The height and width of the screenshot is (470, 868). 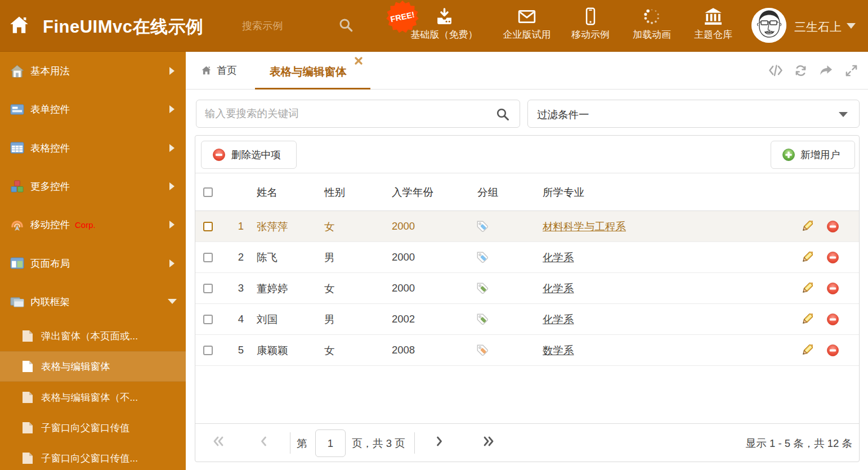 What do you see at coordinates (351, 114) in the screenshot?
I see `keyword-search-input` at bounding box center [351, 114].